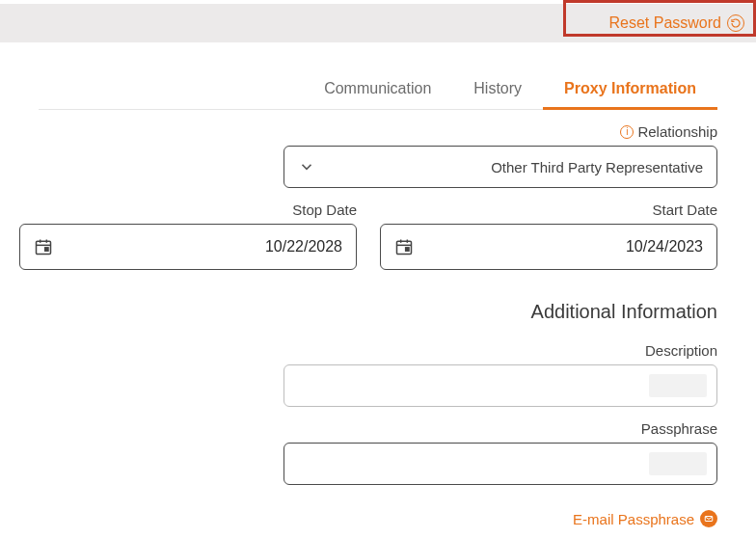 This screenshot has height=538, width=756. What do you see at coordinates (634, 519) in the screenshot?
I see `email-passphrase-label: E-mail Passphrase` at bounding box center [634, 519].